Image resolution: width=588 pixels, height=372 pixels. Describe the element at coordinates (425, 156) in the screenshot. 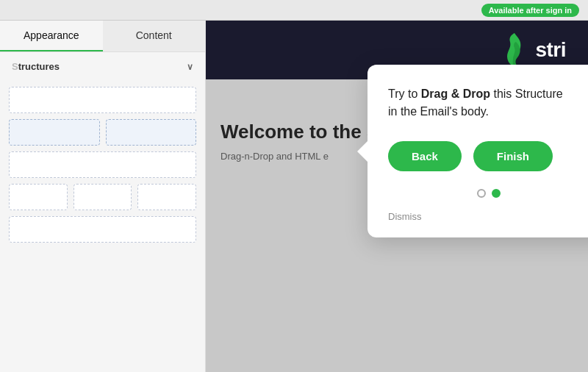

I see `back-button: Back` at that location.